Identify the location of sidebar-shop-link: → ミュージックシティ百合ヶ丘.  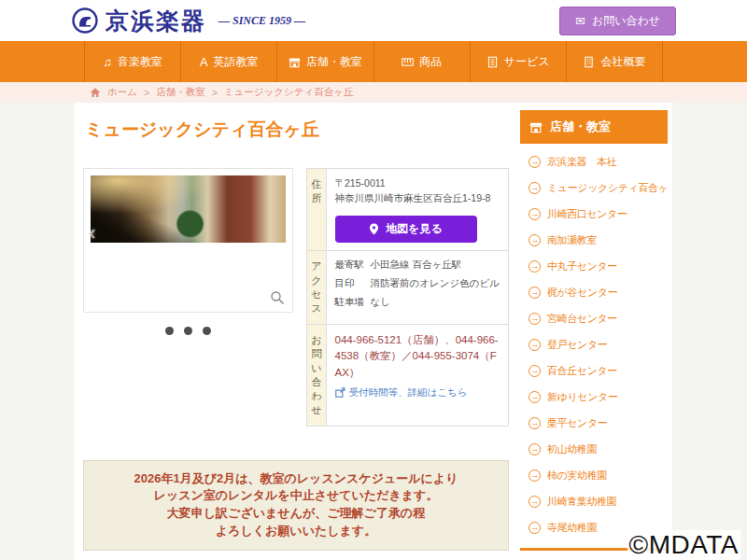
(594, 188).